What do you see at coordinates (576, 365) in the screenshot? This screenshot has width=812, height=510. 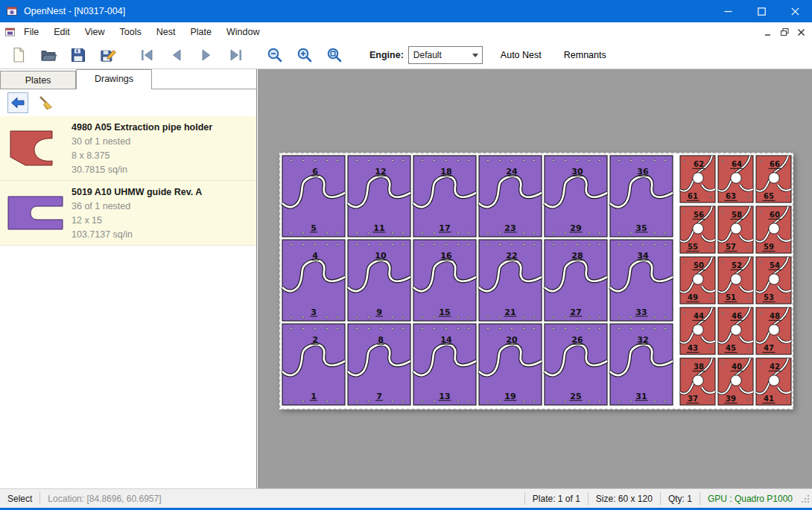 I see `nested-part-pair: 2625` at bounding box center [576, 365].